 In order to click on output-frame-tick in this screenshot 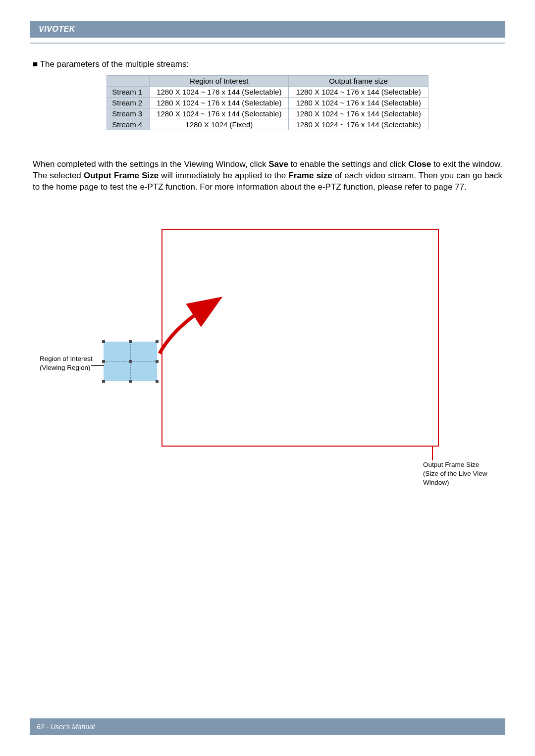, I will do `click(300, 454)`.